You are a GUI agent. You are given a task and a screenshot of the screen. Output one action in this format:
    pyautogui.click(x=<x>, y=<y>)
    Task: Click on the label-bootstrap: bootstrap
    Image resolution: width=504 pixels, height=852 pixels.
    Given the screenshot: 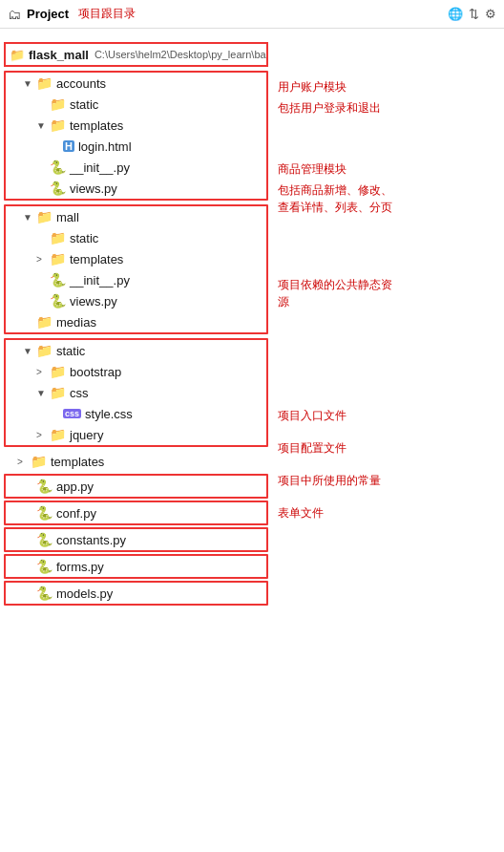 What is the action you would take?
    pyautogui.click(x=95, y=373)
    